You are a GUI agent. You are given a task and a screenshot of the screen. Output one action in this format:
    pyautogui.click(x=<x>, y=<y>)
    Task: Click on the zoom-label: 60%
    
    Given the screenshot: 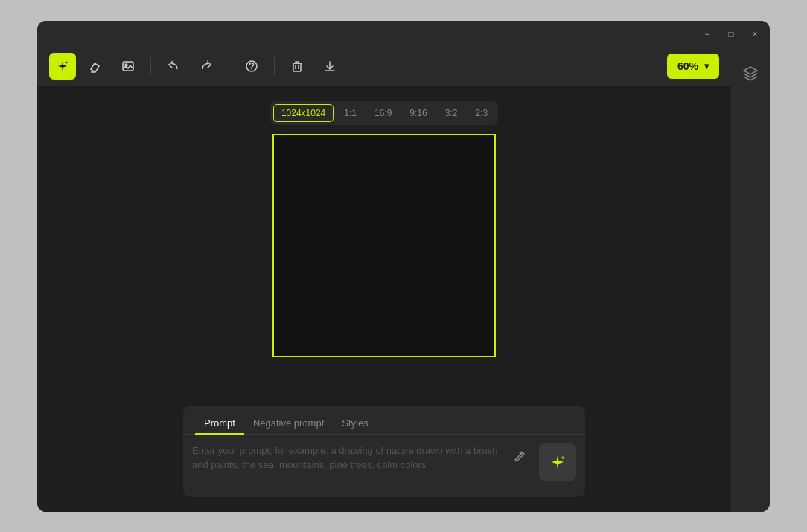 What is the action you would take?
    pyautogui.click(x=688, y=66)
    